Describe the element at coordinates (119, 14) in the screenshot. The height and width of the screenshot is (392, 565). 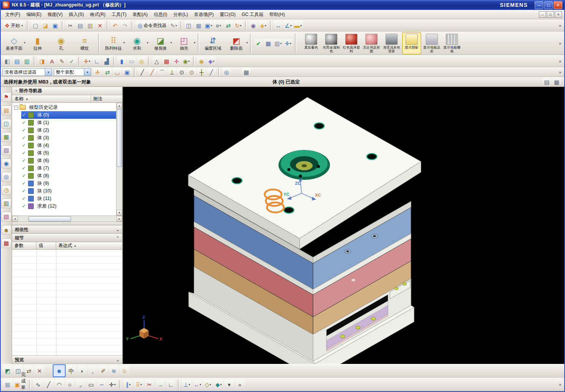
I see `menu-item: 工具(T)` at that location.